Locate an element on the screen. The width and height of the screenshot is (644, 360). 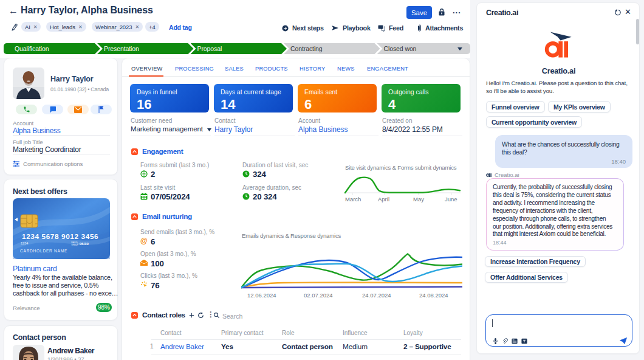
svg-text: 02.07.2024 is located at coordinates (318, 296).